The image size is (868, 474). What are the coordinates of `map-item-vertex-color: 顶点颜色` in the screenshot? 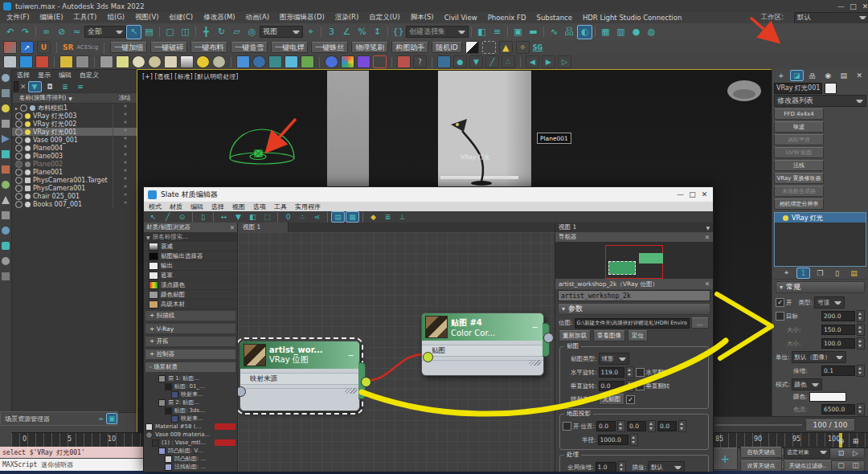 It's located at (190, 285).